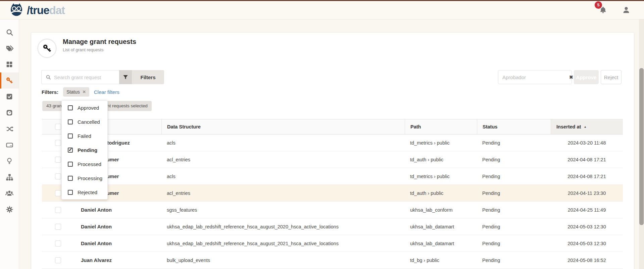  I want to click on data-structure-column-header: Data Structure, so click(283, 127).